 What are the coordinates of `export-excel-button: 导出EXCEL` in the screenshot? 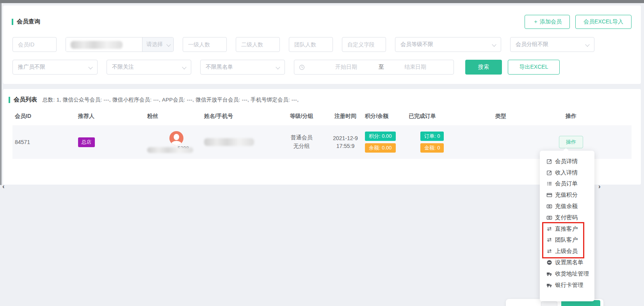 It's located at (534, 67).